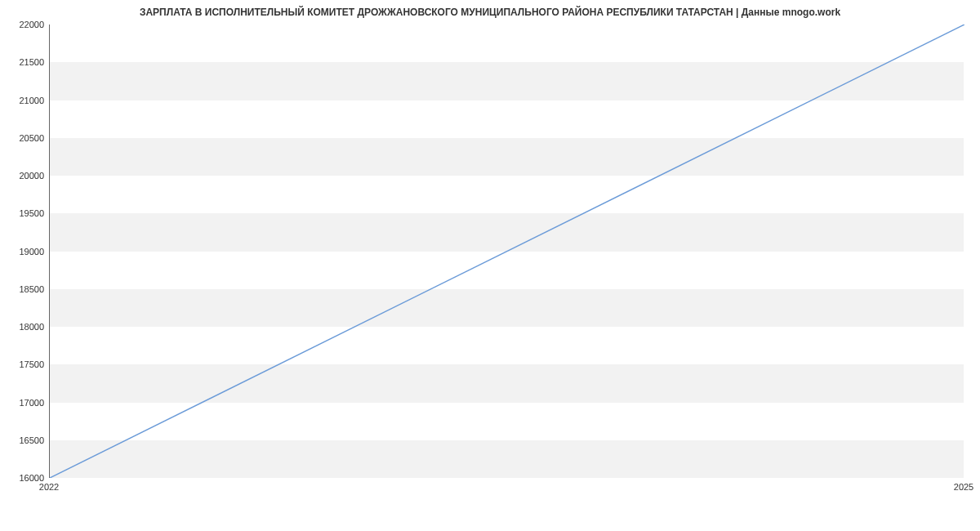 The image size is (980, 531). I want to click on y-tick-label: 19000, so click(31, 252).